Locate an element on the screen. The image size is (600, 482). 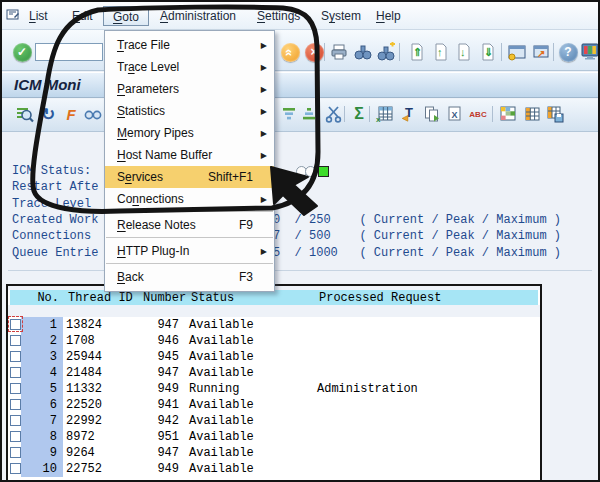
shortcut-icon: ↗ is located at coordinates (541, 52).